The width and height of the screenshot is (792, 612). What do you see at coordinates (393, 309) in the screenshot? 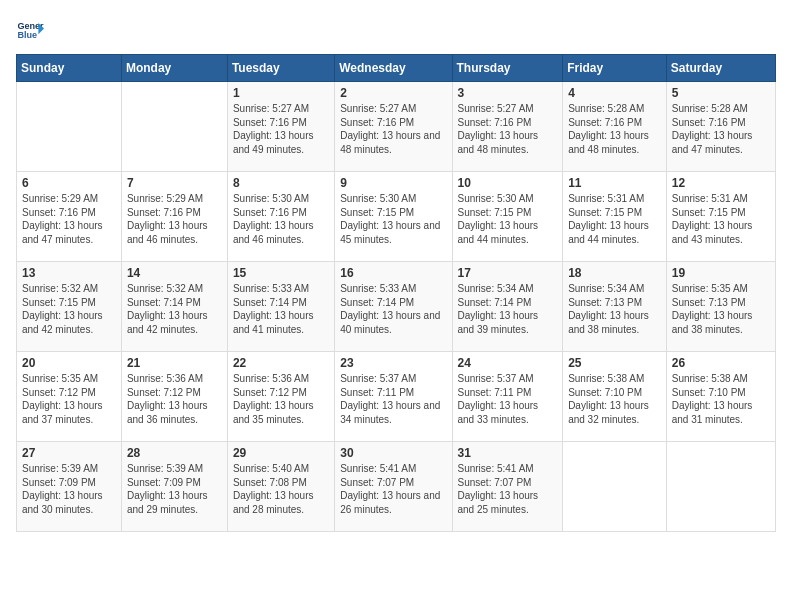
I see `cell-content: Sunrise: 5:33 AMSunset: 7:14 PMDaylight:…` at bounding box center [393, 309].